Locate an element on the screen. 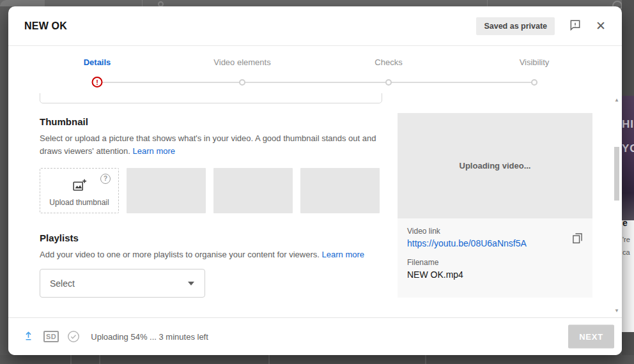 Image resolution: width=634 pixels, height=364 pixels. playlists-select-value: Select is located at coordinates (63, 284).